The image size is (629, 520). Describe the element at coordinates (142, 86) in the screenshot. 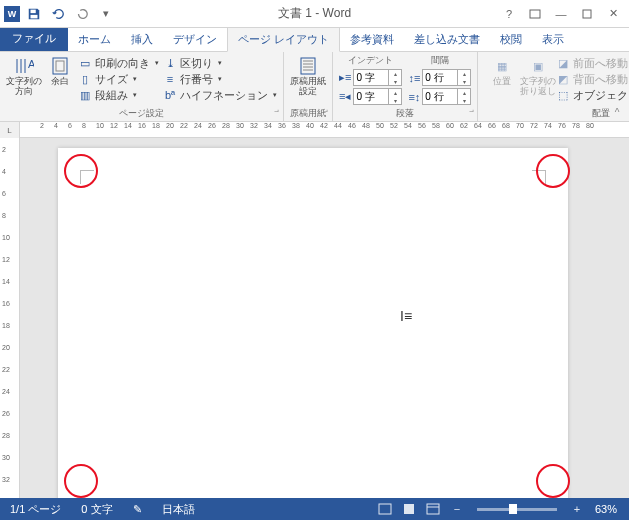

I see `group-page-setup: A 文字列の 方向 余白 ▭印刷の向き▾ ▯サイズ▾ ▥段組み▾ ⤓区切り▾ ≡…` at that location.